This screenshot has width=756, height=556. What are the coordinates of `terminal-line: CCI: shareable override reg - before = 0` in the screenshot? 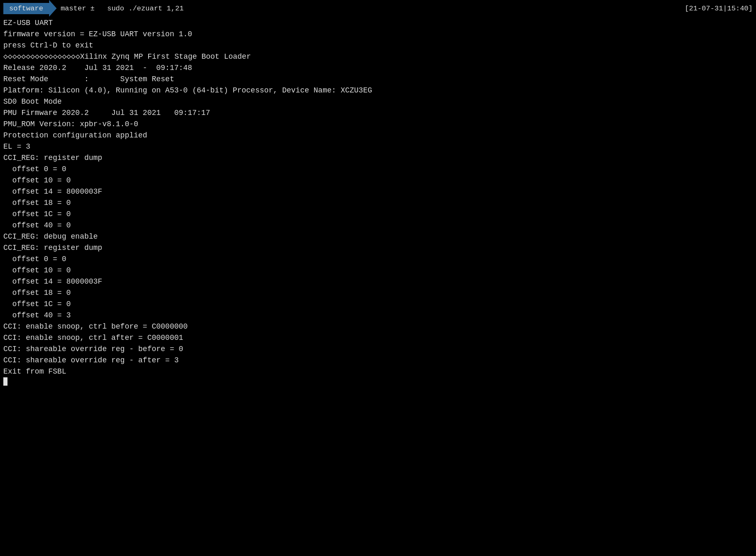 It's located at (378, 349).